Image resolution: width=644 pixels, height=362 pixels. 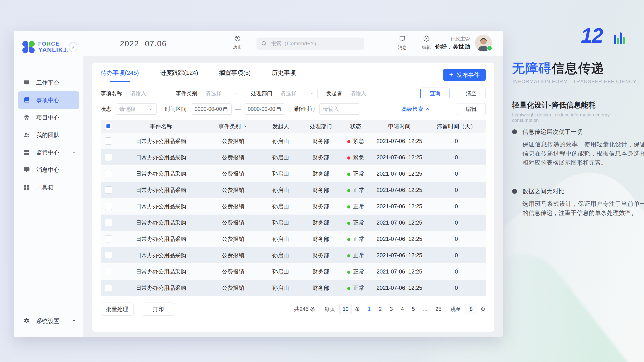 What do you see at coordinates (48, 135) in the screenshot?
I see `sidebar-item-team: 我的团队` at bounding box center [48, 135].